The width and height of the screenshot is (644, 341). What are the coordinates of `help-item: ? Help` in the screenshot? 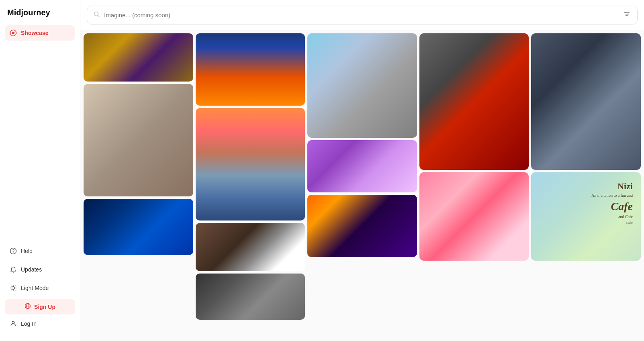 It's located at (40, 251).